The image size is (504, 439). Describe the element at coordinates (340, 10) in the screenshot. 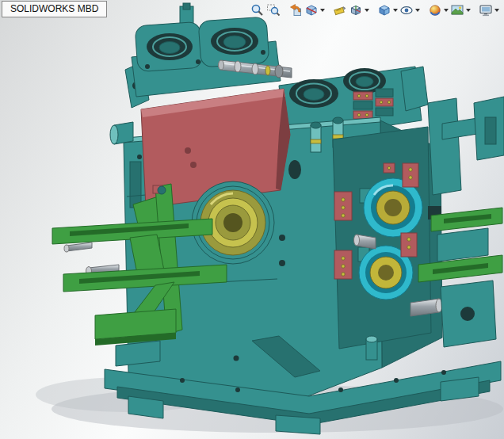

I see `dynamic-annotation-views-button` at that location.